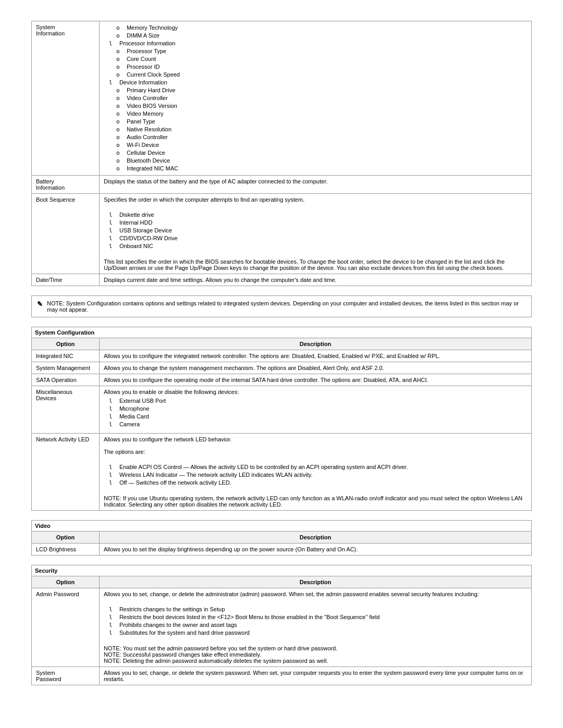  What do you see at coordinates (282, 472) in the screenshot?
I see `network-led-row: Network Activity LED Allows you to confi…` at bounding box center [282, 472].